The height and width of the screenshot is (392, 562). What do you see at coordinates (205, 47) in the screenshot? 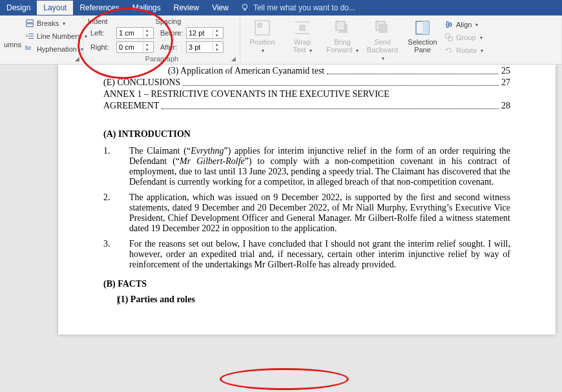
I see `spacing-after-input: ▴▾` at bounding box center [205, 47].